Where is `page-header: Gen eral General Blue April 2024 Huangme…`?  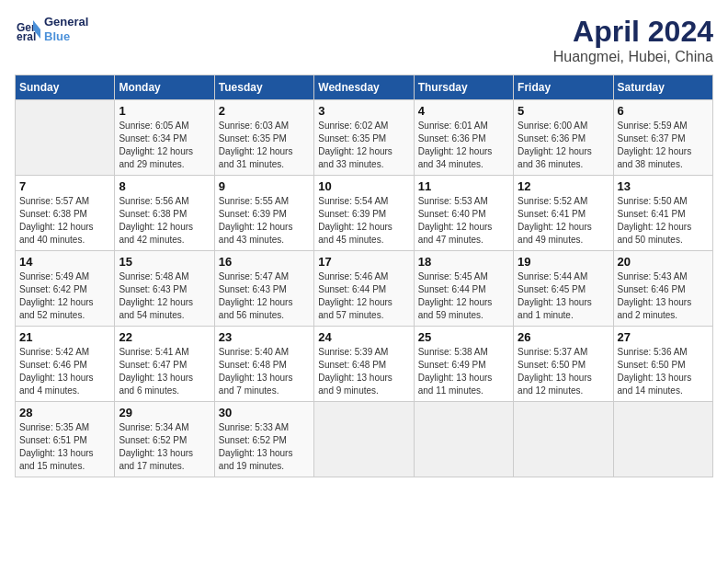
page-header: Gen eral General Blue April 2024 Huangme… is located at coordinates (364, 40).